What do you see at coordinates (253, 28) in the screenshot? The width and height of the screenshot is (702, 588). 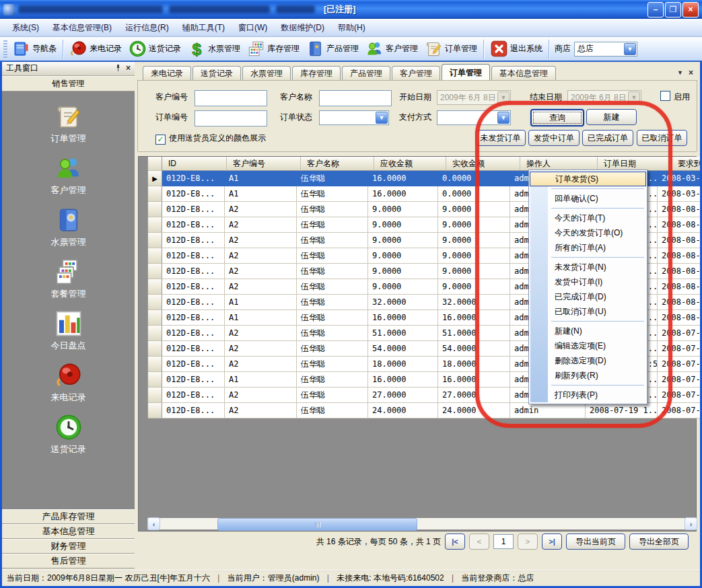 I see `menu-item: 窗口(W)` at bounding box center [253, 28].